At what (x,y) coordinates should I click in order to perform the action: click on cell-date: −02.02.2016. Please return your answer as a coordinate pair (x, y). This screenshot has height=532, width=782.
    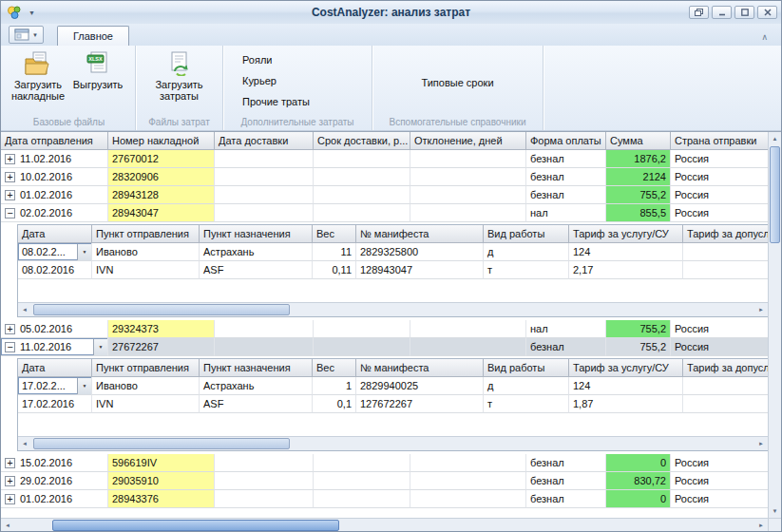
    Looking at the image, I should click on (55, 213).